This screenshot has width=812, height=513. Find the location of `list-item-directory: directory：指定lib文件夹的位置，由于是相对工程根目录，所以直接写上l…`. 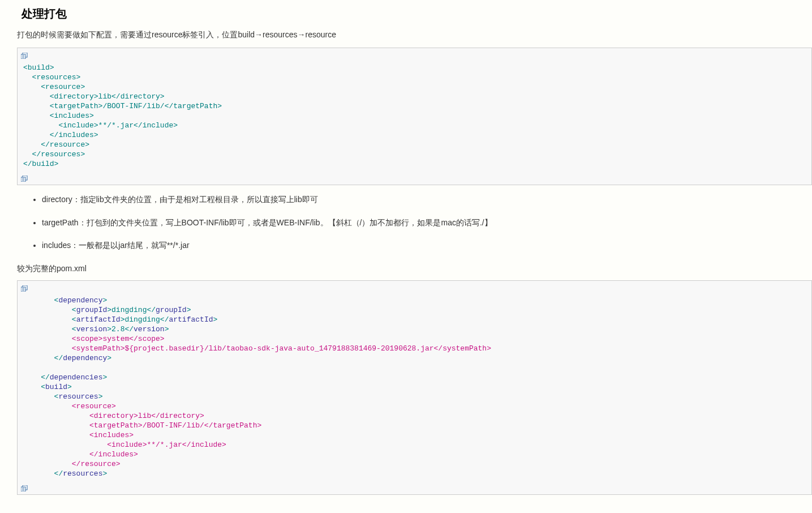

list-item-directory: directory：指定lib文件夹的位置，由于是相对工程根目录，所以直接写上l… is located at coordinates (427, 199).